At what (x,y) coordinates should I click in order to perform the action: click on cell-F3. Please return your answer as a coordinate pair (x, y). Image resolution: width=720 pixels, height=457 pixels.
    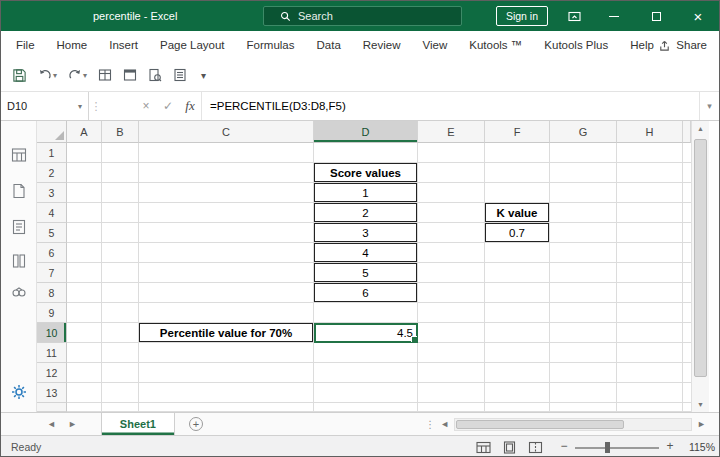
    Looking at the image, I should click on (518, 193).